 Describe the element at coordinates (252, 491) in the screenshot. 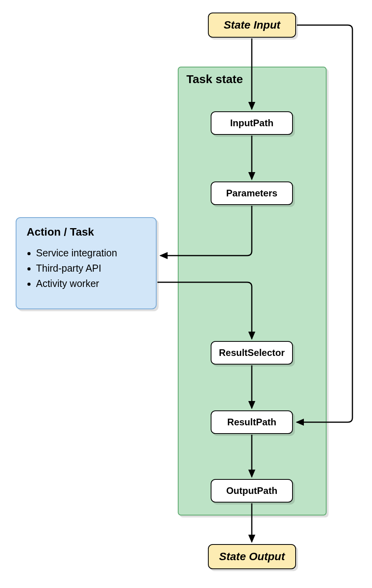

I see `output-path-label: OutputPath` at that location.